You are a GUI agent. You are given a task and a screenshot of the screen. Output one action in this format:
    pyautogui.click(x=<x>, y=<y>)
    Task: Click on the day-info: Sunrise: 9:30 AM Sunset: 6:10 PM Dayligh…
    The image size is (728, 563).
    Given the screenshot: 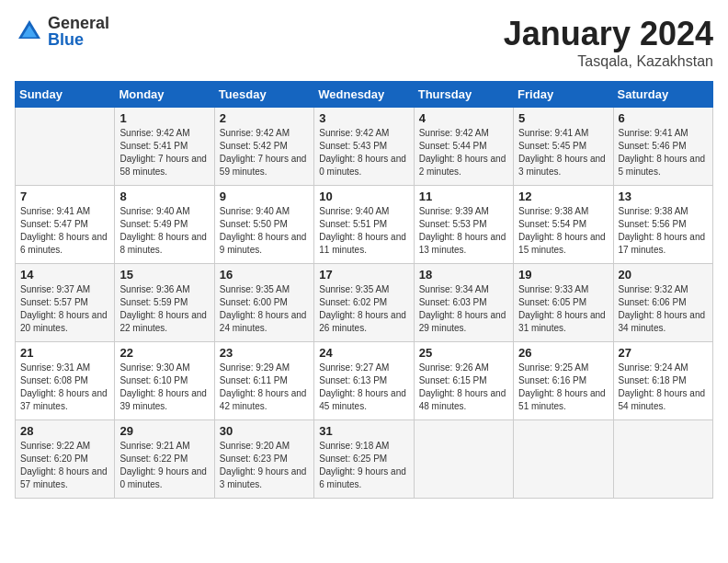 What is the action you would take?
    pyautogui.click(x=164, y=387)
    